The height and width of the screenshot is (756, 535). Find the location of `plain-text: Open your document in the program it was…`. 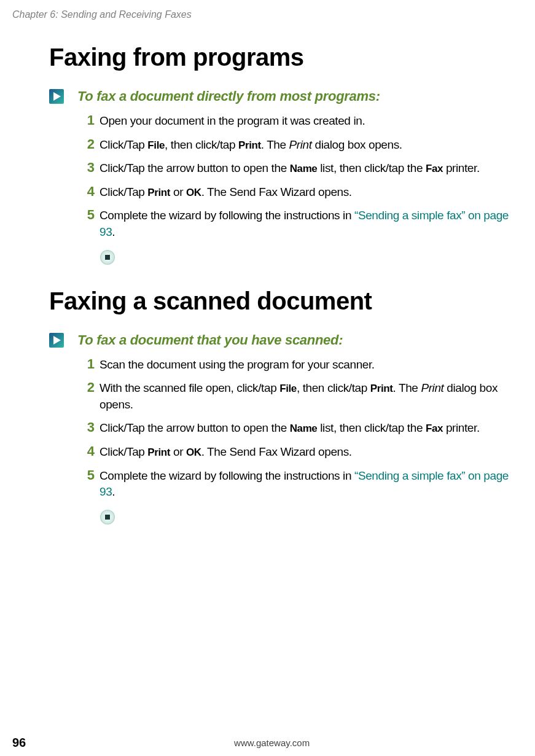

plain-text: Open your document in the program it was… is located at coordinates (232, 120).